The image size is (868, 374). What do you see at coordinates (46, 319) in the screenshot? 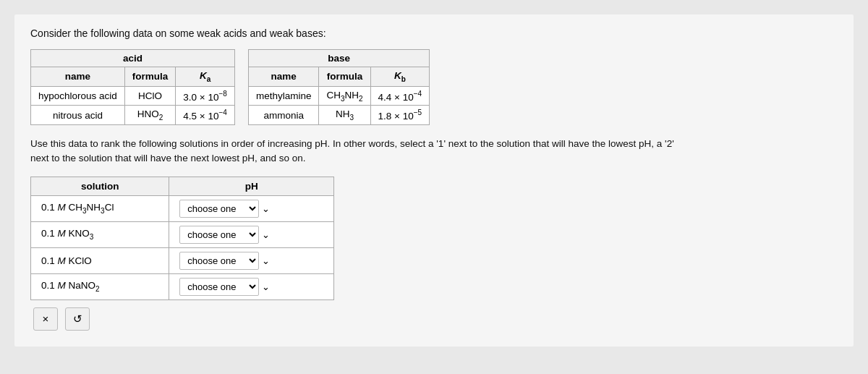
I see `clear-button: ×` at bounding box center [46, 319].